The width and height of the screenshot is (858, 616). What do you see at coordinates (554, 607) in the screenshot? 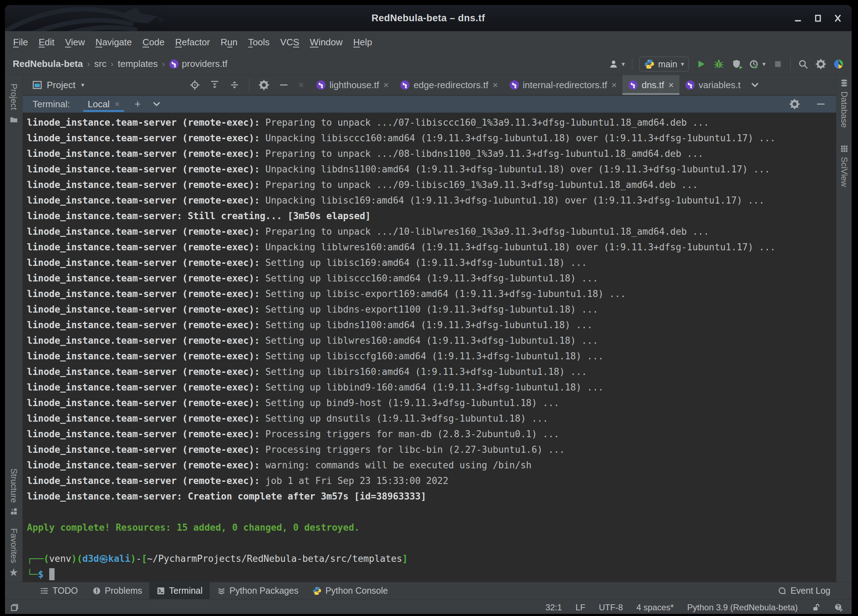
I see `caret-position-widget: 32:1` at bounding box center [554, 607].